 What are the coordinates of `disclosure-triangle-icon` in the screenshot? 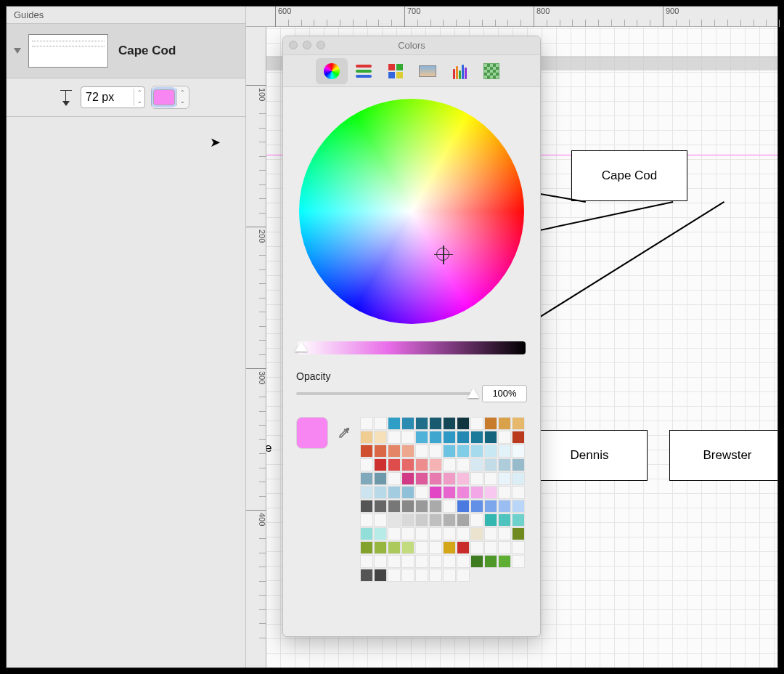 It's located at (17, 51).